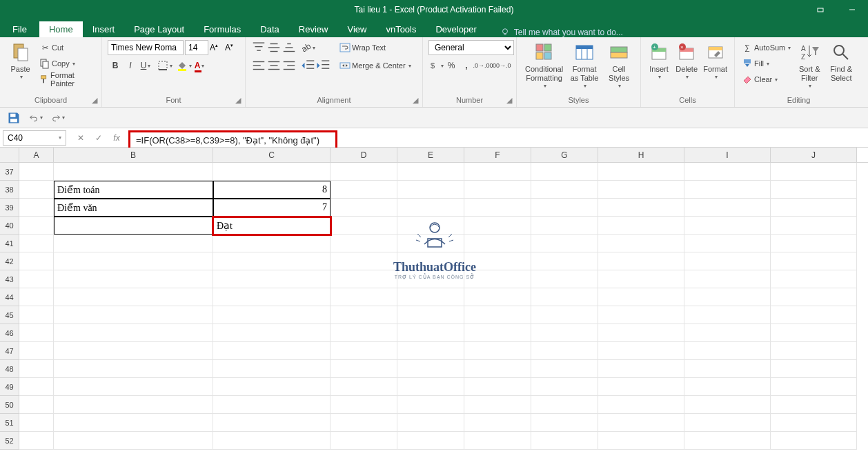  I want to click on row-header: 42, so click(10, 261).